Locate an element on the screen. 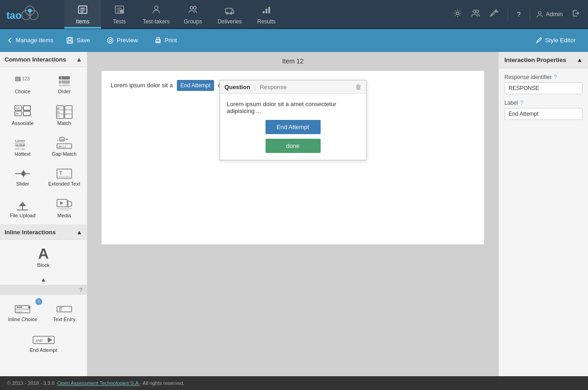 This screenshot has height=390, width=588. style-editor-label: Style Editor is located at coordinates (560, 40).